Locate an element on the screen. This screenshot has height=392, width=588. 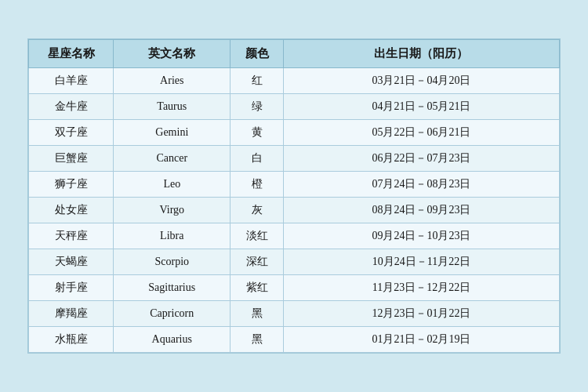
cell-date: 05月22日－06月21日 is located at coordinates (421, 133).